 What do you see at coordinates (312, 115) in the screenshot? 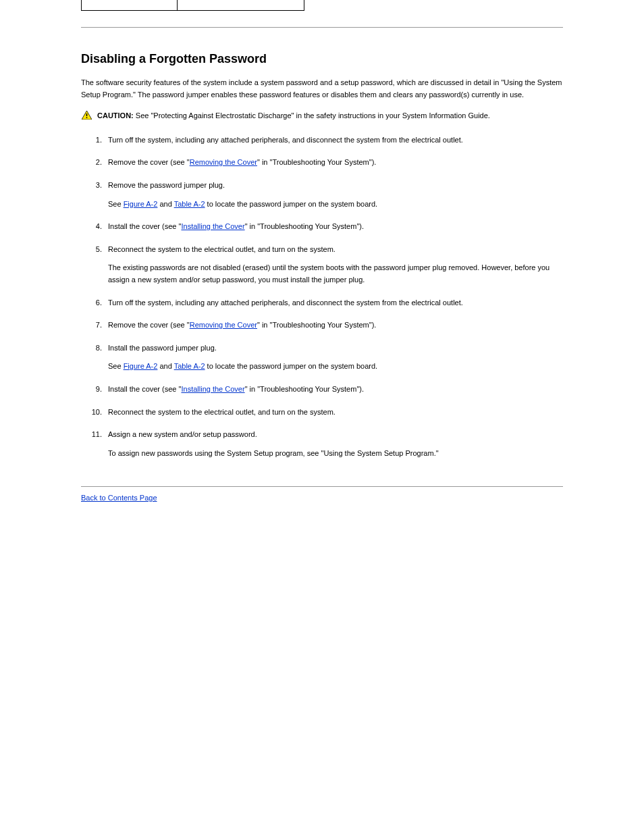
I see `caution-body: See "Protecting Against Electrostatic Di…` at bounding box center [312, 115].